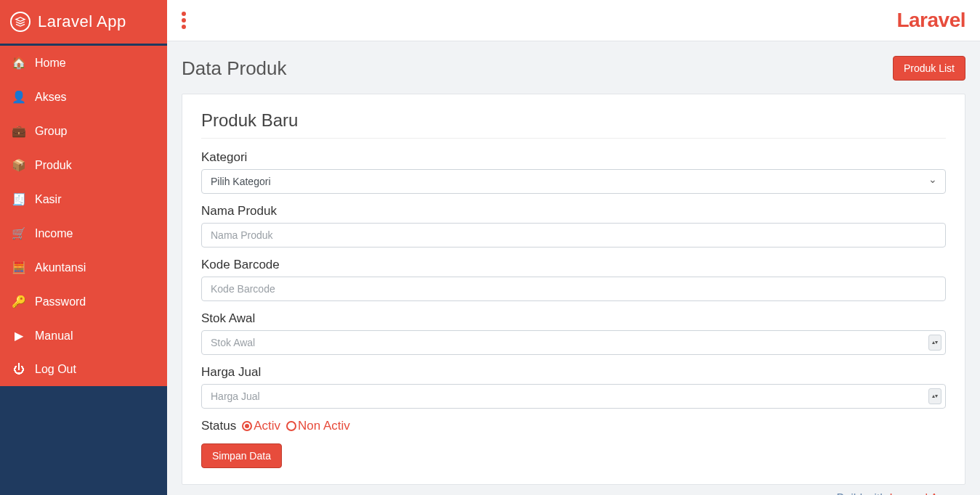 Image resolution: width=980 pixels, height=495 pixels. What do you see at coordinates (84, 216) in the screenshot?
I see `sidebar-nav: 🏠Home👤Akses💼Group📦Produk🧾Kasir🛒Income🧮Ak…` at bounding box center [84, 216].